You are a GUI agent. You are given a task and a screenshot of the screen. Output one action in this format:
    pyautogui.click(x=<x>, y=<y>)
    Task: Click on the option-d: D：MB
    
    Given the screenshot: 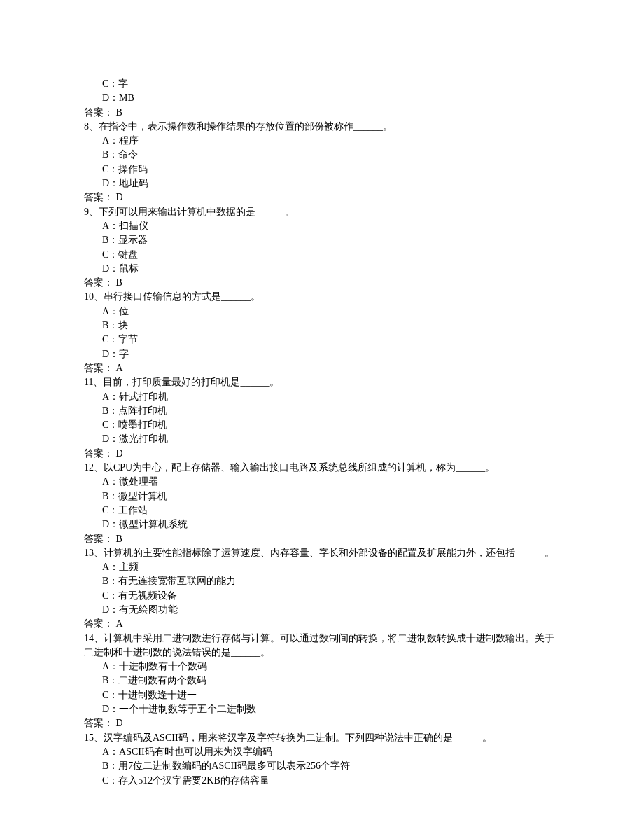 What is the action you would take?
    pyautogui.click(x=322, y=98)
    